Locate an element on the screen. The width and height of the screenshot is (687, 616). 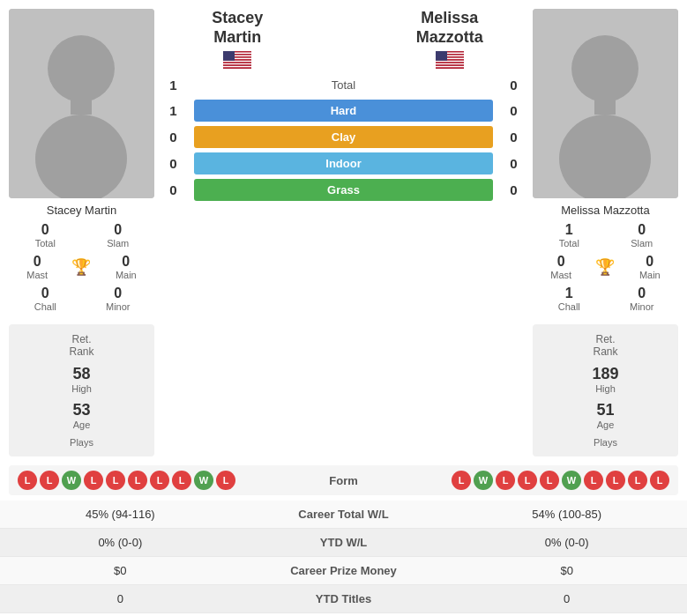
form-right-5: L is located at coordinates (549, 480).